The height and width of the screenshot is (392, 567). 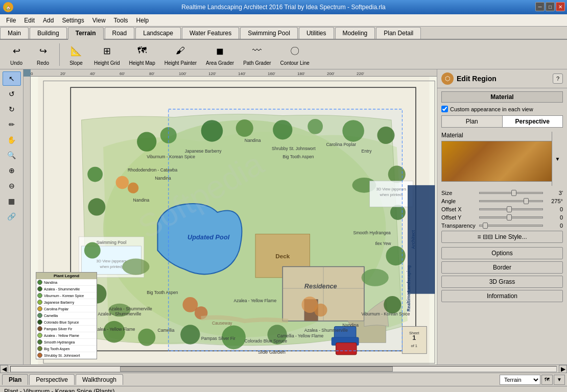 What do you see at coordinates (514, 193) in the screenshot?
I see `size-thumb` at bounding box center [514, 193].